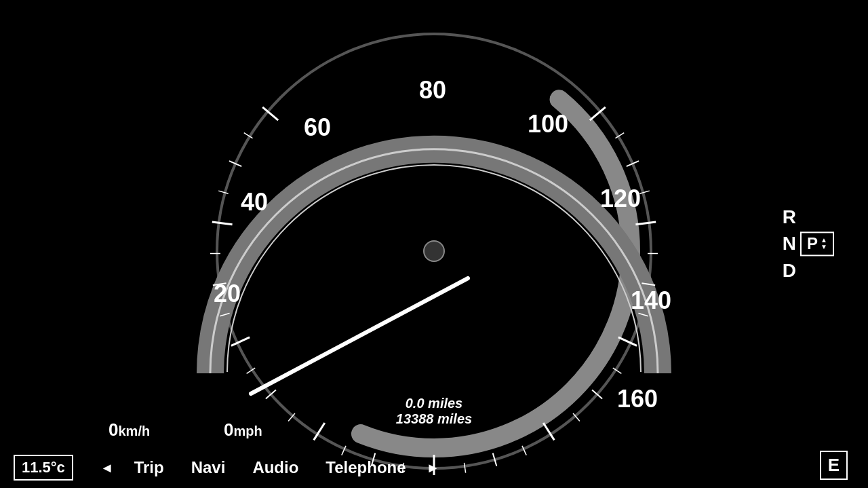 The image size is (868, 488). What do you see at coordinates (248, 431) in the screenshot?
I see `speed-mph-unit: mph` at bounding box center [248, 431].